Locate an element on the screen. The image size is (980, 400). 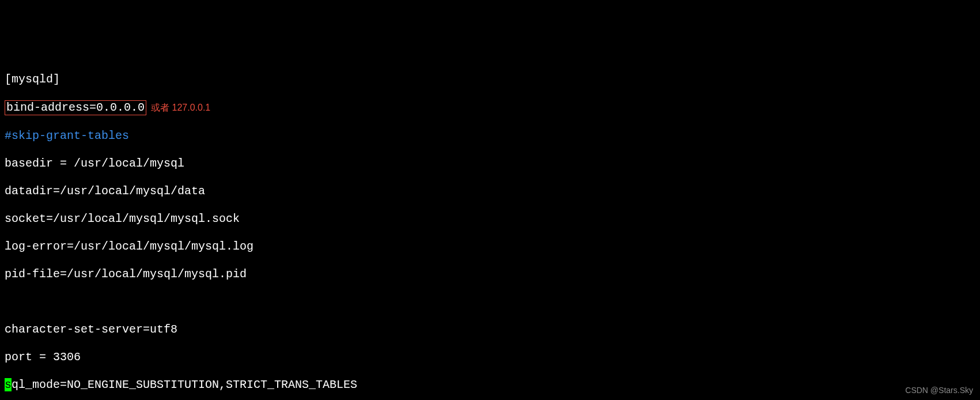
config-pid-file: pid-file=/usr/local/mysql/mysql.pid is located at coordinates (490, 274).